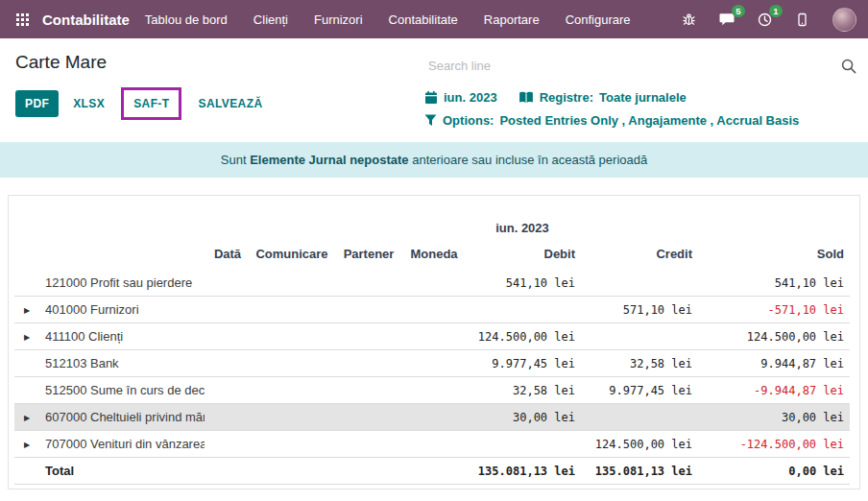 The image size is (868, 501). I want to click on credit-cell: 32,58 lei, so click(639, 364).